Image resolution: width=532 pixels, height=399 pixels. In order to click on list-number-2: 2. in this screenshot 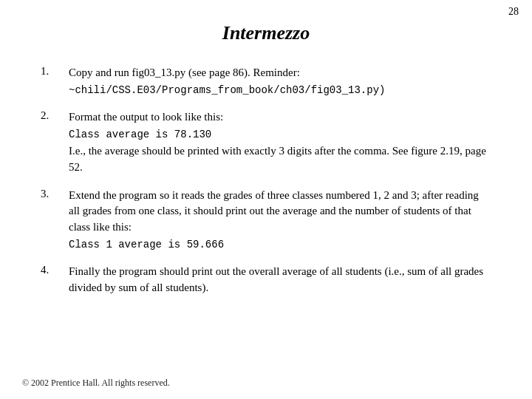, I will do `click(55, 115)`.